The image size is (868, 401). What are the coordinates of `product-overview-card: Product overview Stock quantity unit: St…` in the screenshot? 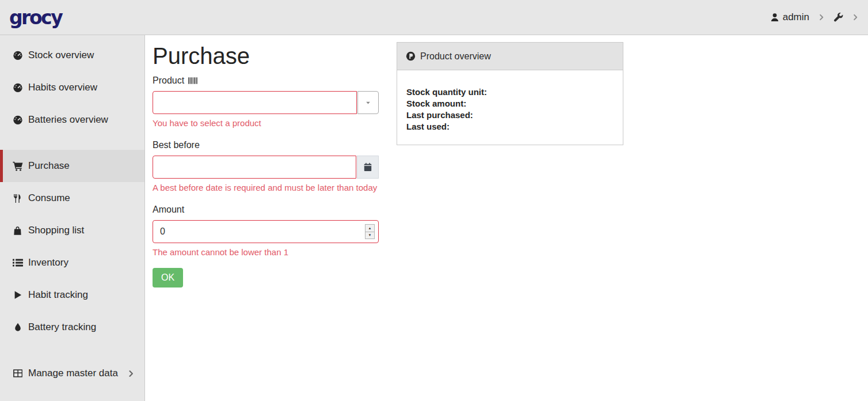 It's located at (510, 93).